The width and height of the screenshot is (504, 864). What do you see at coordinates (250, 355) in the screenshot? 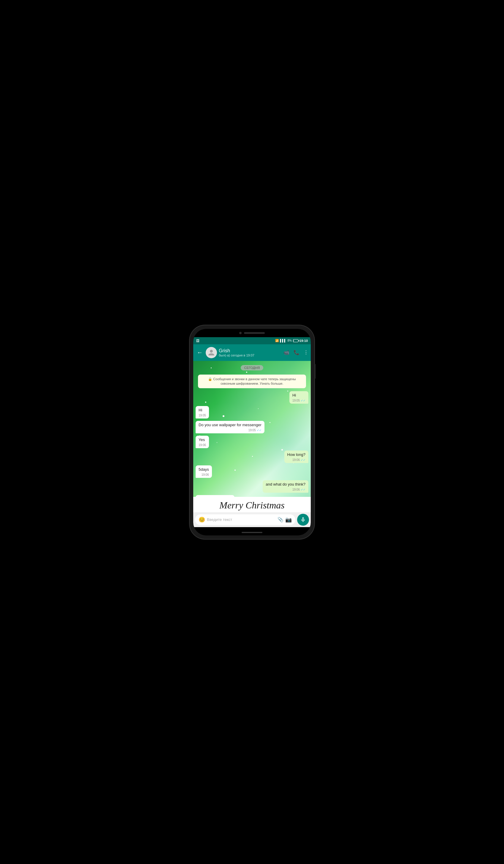
I see `contact-status: был(-а) сегодня в 19:07` at bounding box center [250, 355].